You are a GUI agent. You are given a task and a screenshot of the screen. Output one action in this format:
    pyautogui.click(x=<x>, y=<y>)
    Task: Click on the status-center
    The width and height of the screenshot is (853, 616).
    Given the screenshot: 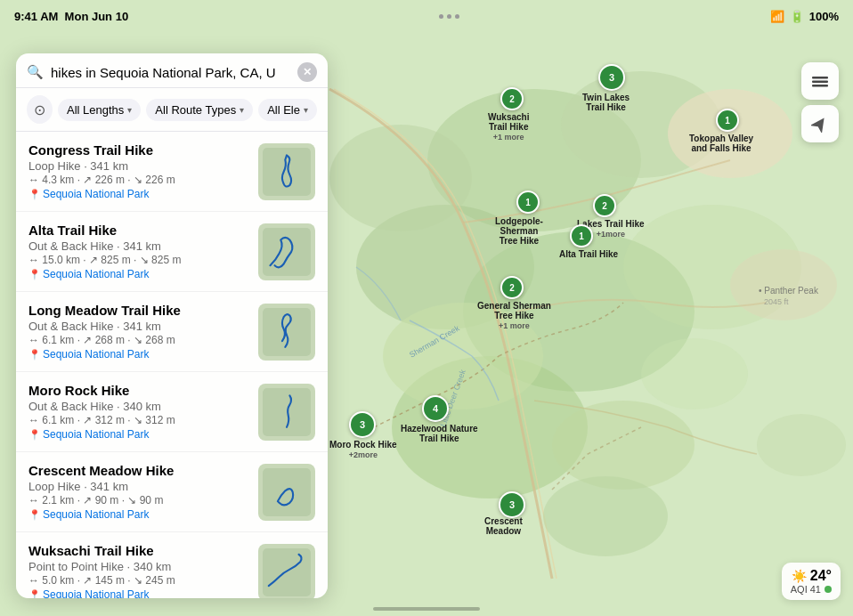 What is the action you would take?
    pyautogui.click(x=449, y=16)
    